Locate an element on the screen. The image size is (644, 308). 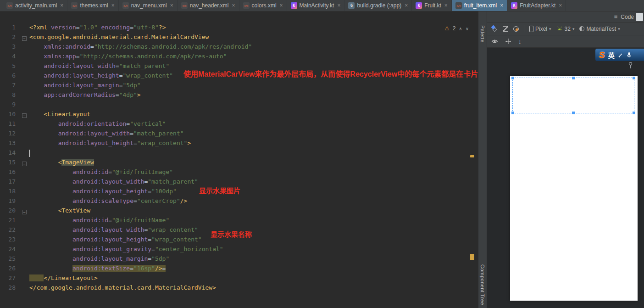
code-line: 15− <ImageView is located at coordinates (239, 163).